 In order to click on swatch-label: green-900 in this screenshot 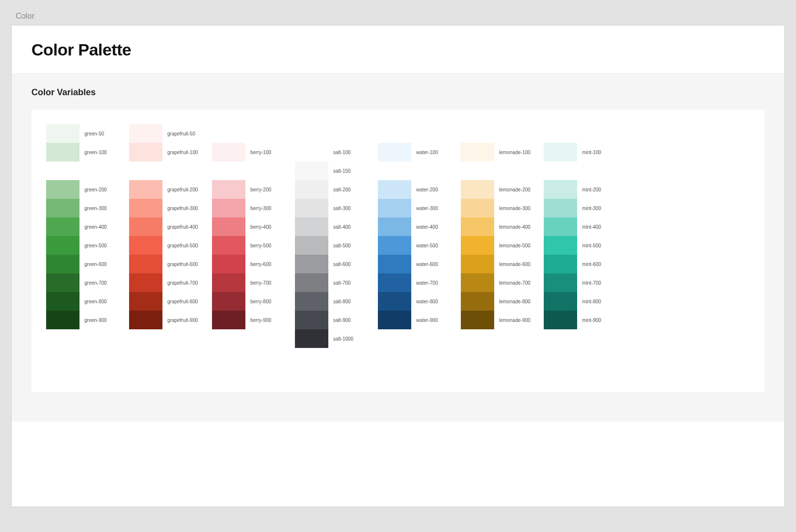, I will do `click(96, 320)`.